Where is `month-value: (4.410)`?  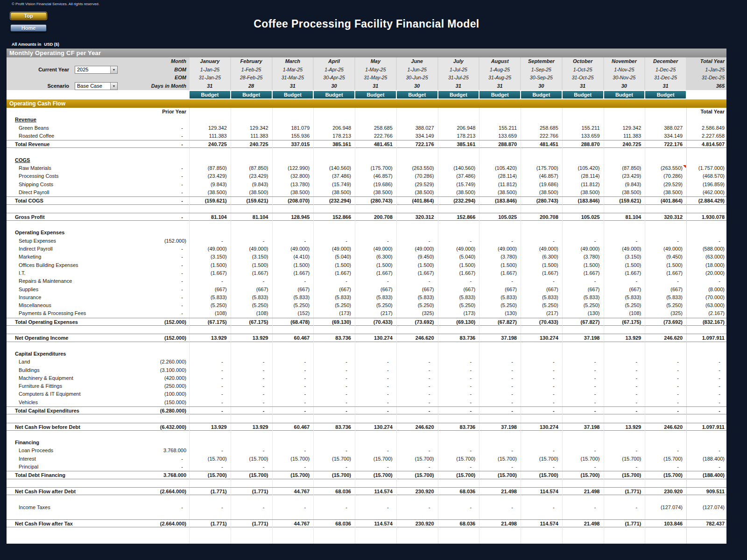
month-value: (4.410) is located at coordinates (293, 257).